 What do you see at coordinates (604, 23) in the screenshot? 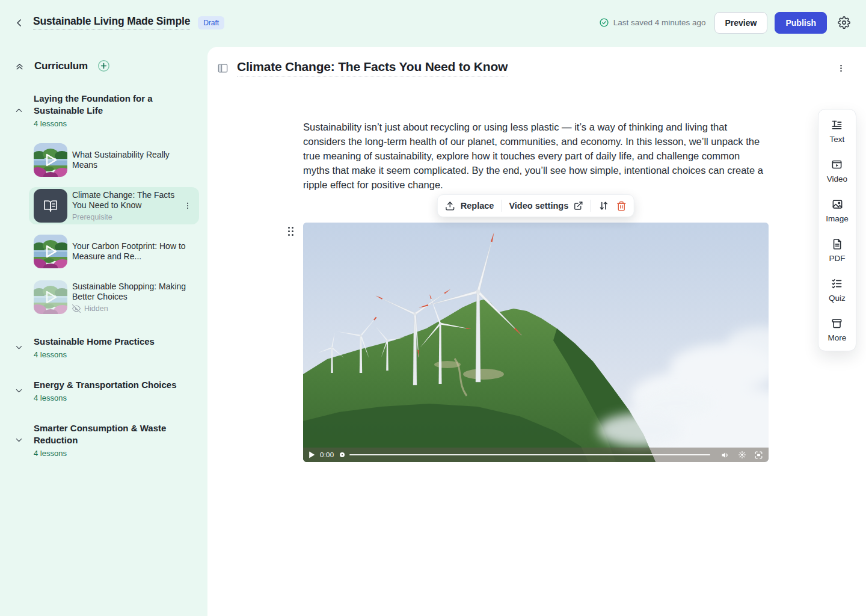
I see `check-circle-icon` at bounding box center [604, 23].